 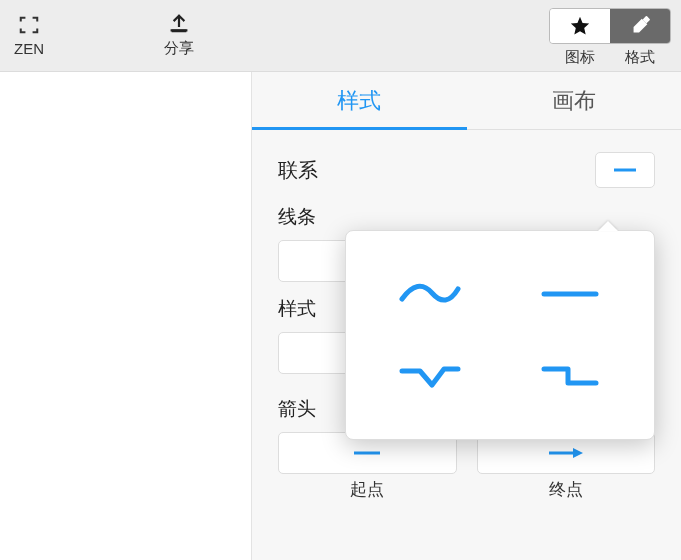 What do you see at coordinates (625, 170) in the screenshot?
I see `line-straight-icon` at bounding box center [625, 170].